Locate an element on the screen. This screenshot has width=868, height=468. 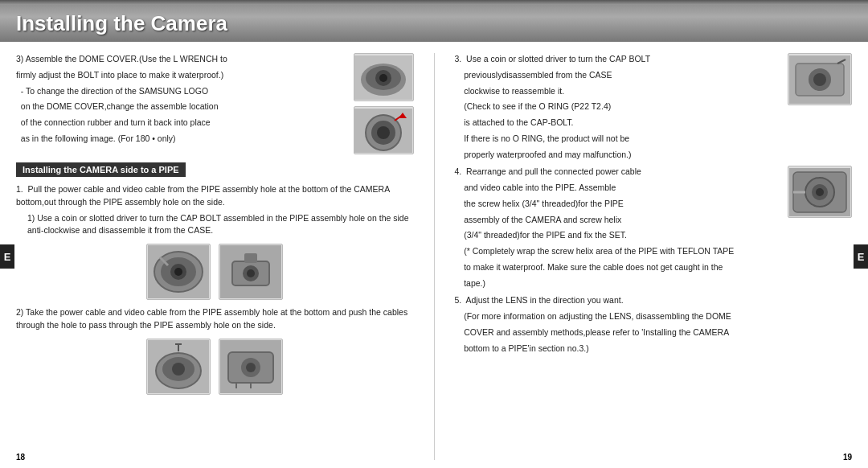
page-numbers: 18 19 is located at coordinates (434, 457).